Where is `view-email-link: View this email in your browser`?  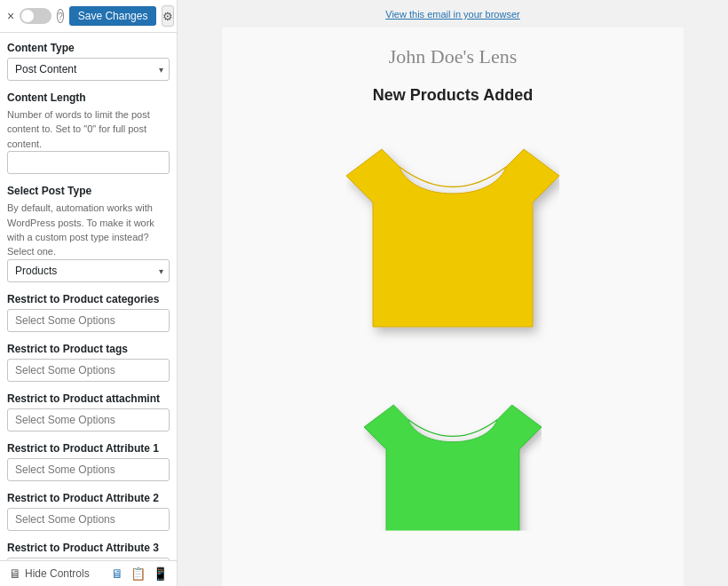
view-email-link: View this email in your browser is located at coordinates (453, 14).